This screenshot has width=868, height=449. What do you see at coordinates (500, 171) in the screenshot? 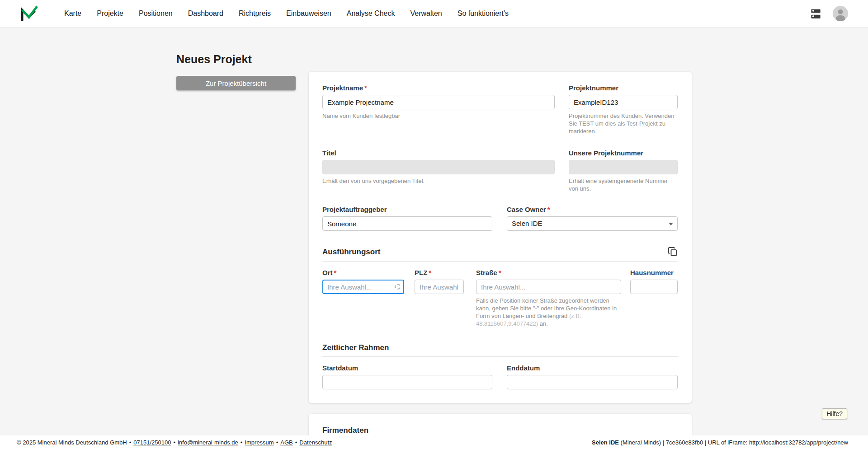
I see `form-row-titel-nummer: Titel Erhält den von uns vorgegebenen Ti…` at bounding box center [500, 171].